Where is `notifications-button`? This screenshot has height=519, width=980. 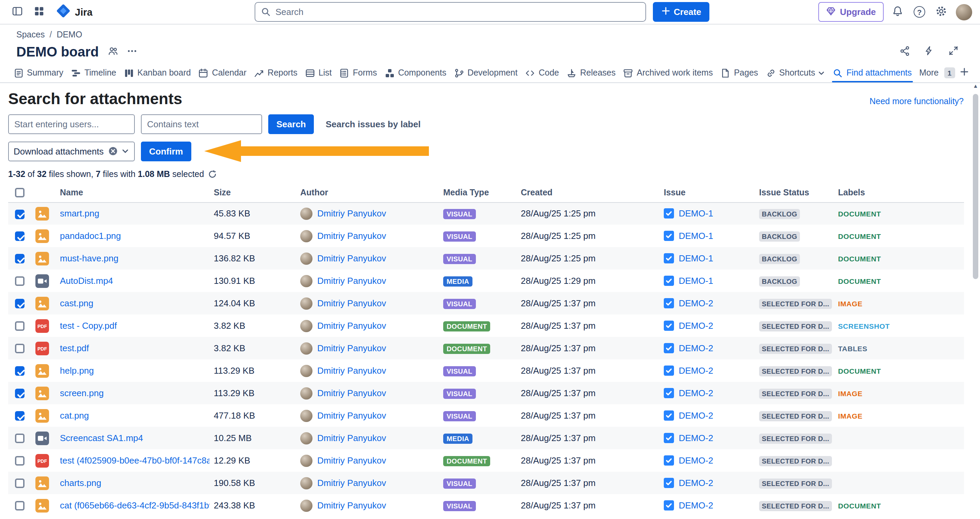 notifications-button is located at coordinates (898, 12).